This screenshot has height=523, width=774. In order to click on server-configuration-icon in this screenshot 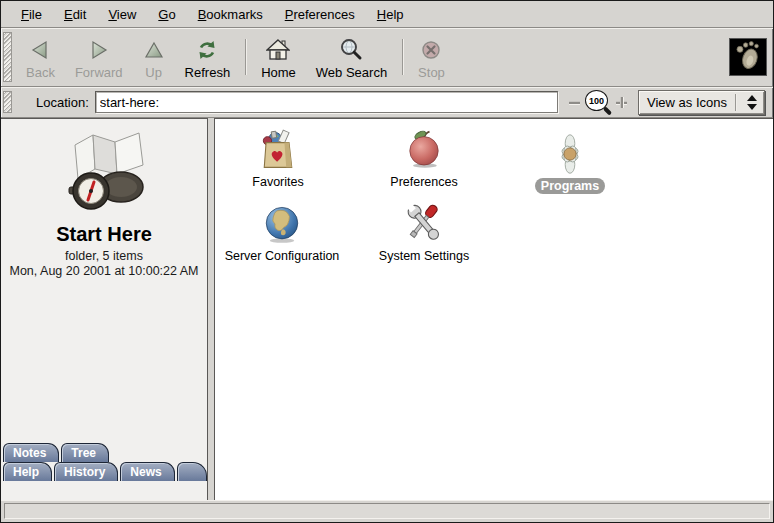, I will do `click(282, 223)`.